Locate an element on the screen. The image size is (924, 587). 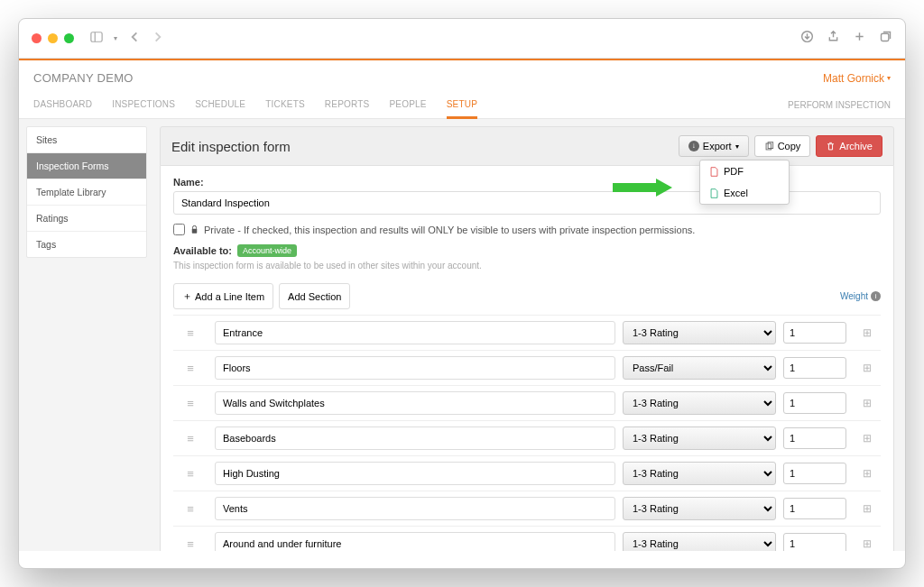
nav-tabs-left: DASHBOARD INSPECTIONS SCHEDULE TICKETS R… is located at coordinates (255, 105).